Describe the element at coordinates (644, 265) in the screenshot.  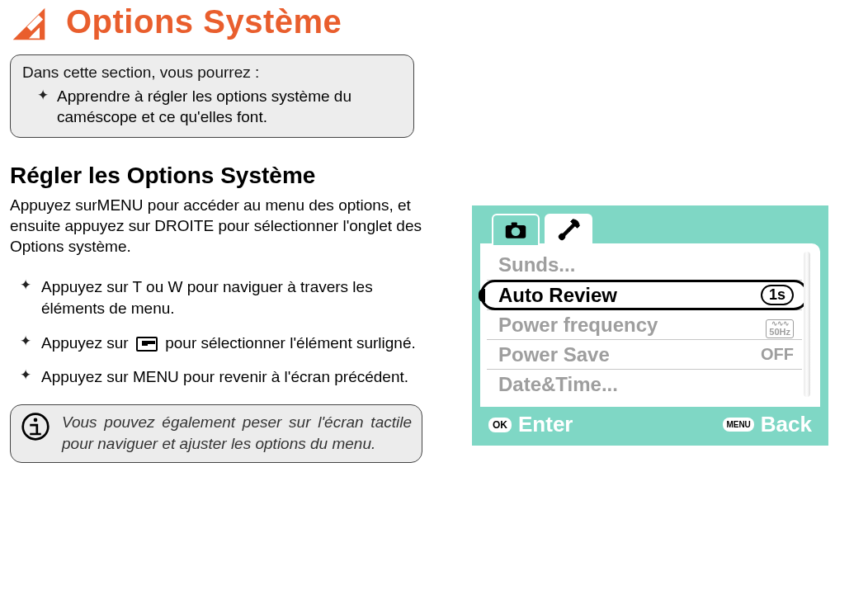
I see `menu-item-sounds: Sunds...` at that location.